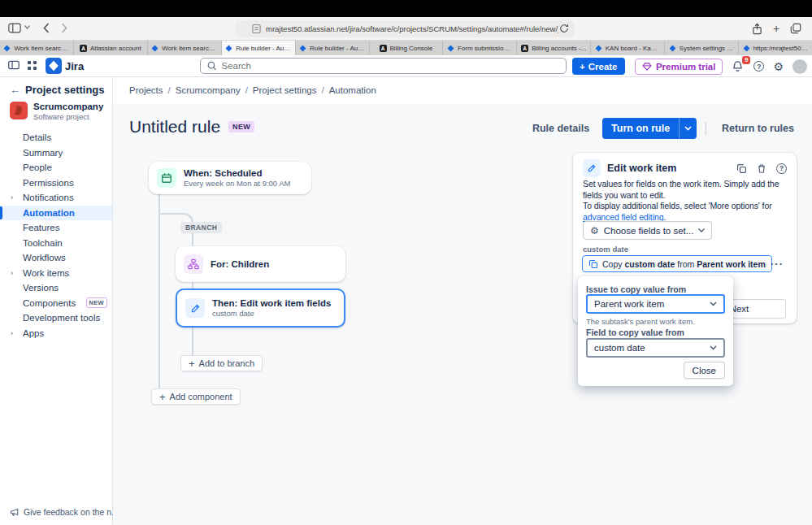  I want to click on browser-tab: KAN board - Kanb..., so click(627, 48).